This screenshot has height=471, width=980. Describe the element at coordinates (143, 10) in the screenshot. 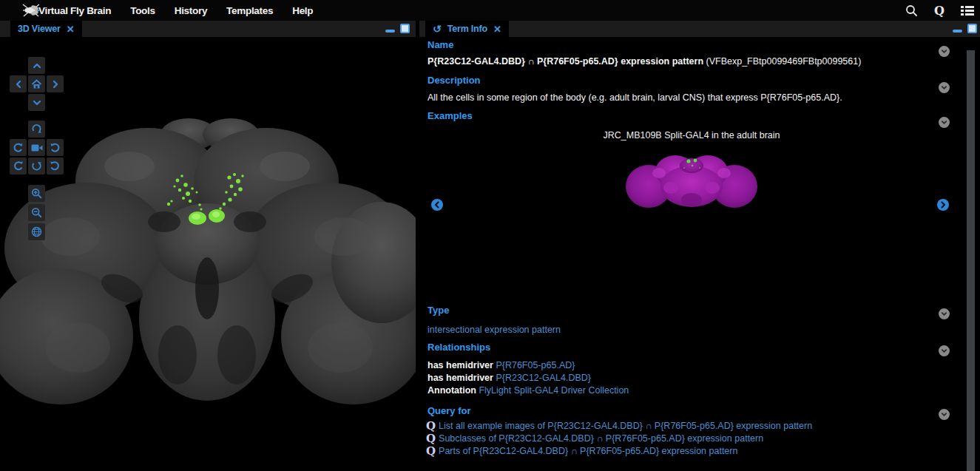

I see `menu-tools: Tools` at that location.